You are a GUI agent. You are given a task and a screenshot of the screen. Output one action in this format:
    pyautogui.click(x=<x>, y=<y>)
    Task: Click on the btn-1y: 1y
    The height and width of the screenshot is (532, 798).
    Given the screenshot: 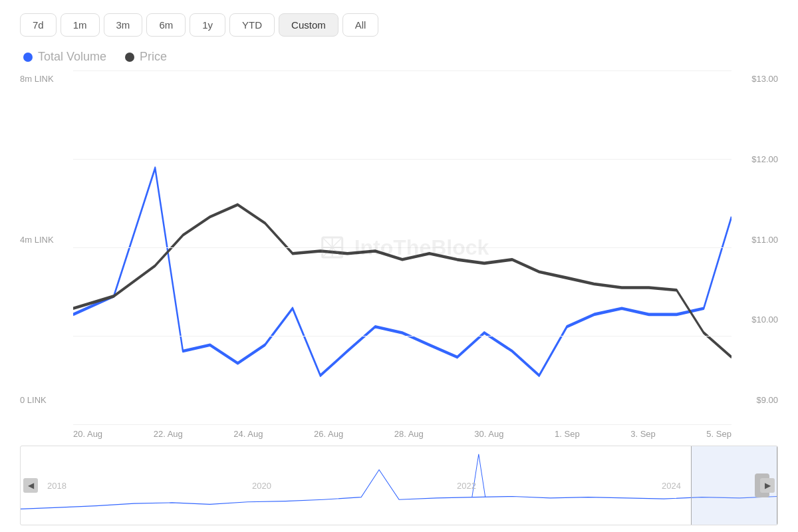 What is the action you would take?
    pyautogui.click(x=207, y=25)
    